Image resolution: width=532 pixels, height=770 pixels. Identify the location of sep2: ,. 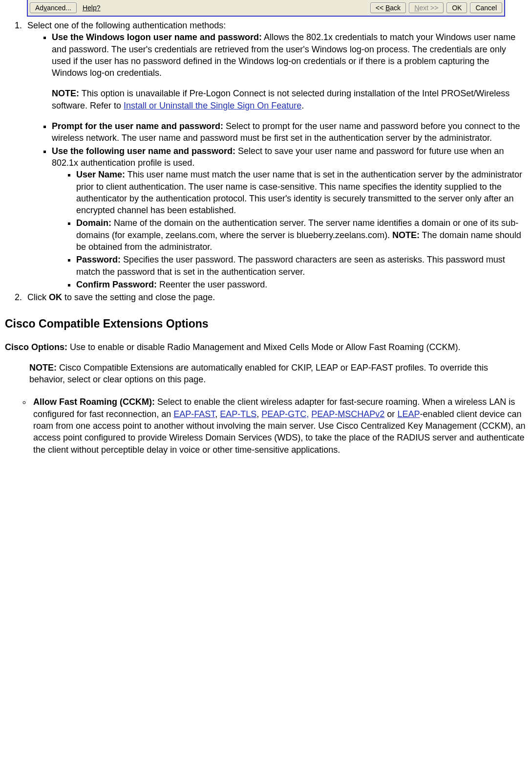
(259, 414).